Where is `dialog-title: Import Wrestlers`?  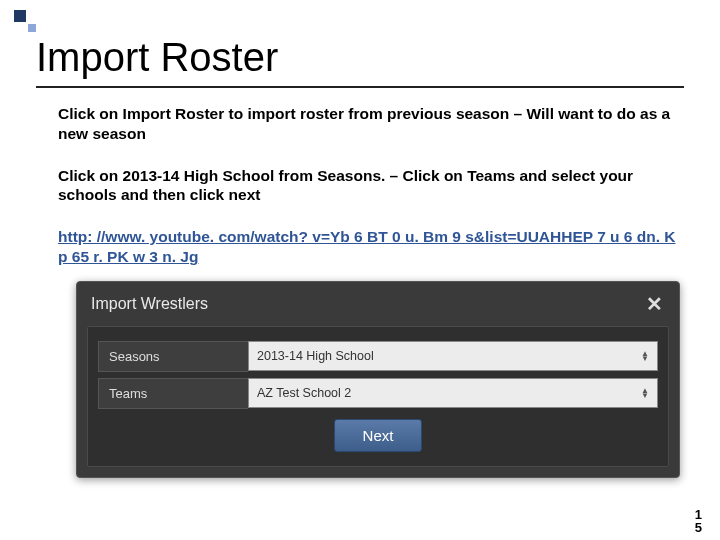 dialog-title: Import Wrestlers is located at coordinates (150, 304).